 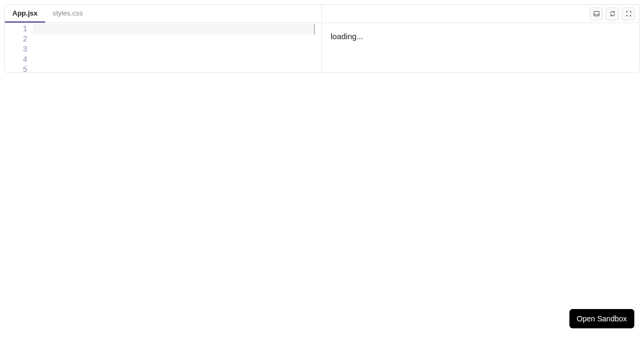 I want to click on line-number: 4, so click(x=16, y=60).